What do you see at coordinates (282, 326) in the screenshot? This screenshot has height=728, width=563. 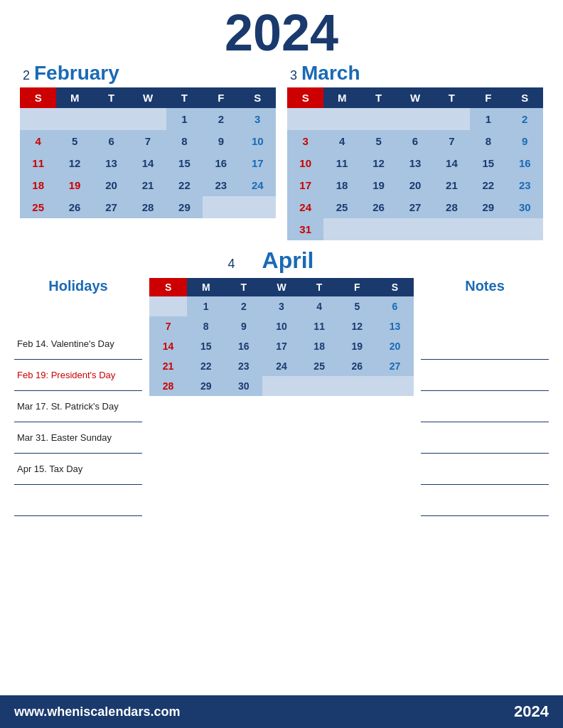 I see `apr-cell: 10` at bounding box center [282, 326].